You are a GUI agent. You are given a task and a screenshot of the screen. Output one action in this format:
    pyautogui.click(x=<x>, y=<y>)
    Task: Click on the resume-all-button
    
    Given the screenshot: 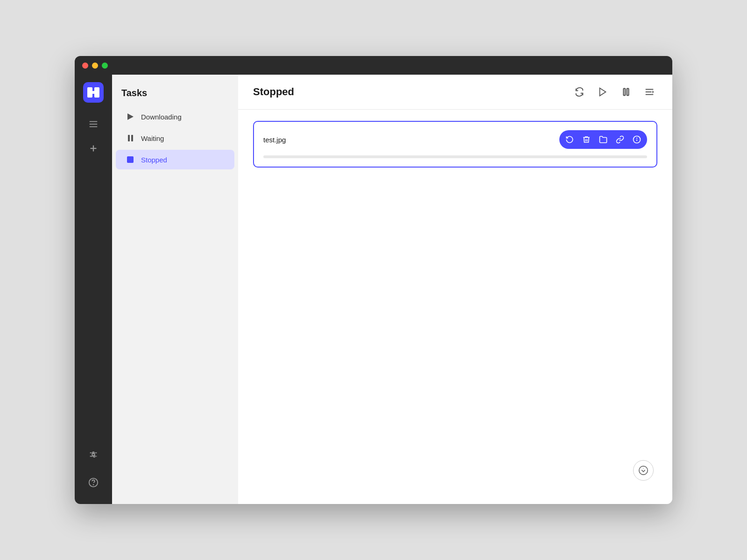 What is the action you would take?
    pyautogui.click(x=603, y=92)
    